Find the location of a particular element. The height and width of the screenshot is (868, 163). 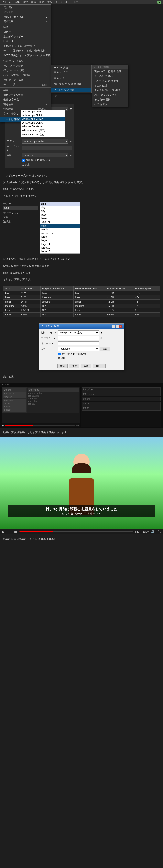

menu-copy-format: 別の形式でコピー is located at coordinates (26, 37).